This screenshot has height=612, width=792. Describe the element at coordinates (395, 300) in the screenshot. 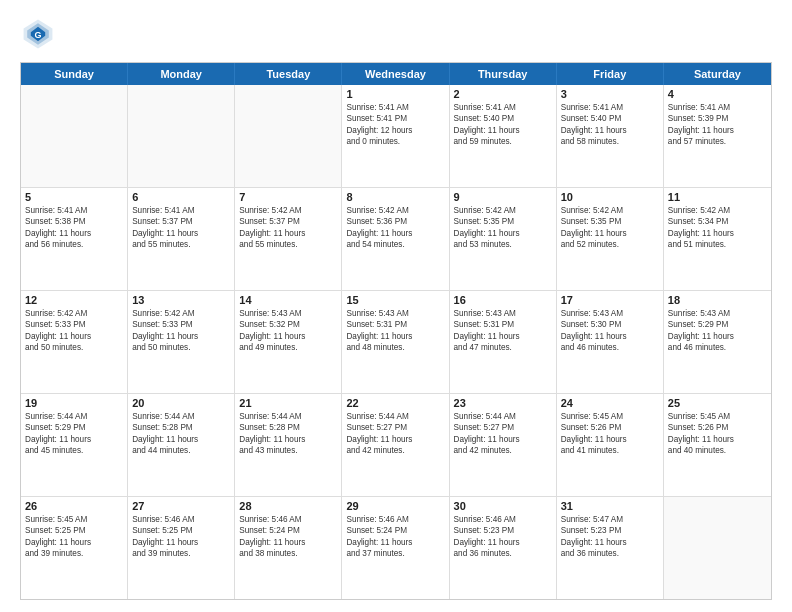

I see `day-number: 15` at that location.